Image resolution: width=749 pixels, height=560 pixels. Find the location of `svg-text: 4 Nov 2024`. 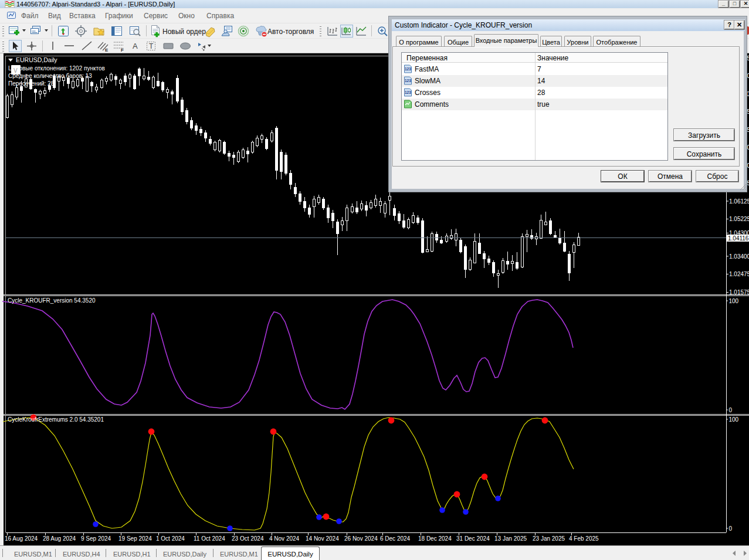

svg-text: 4 Nov 2024 is located at coordinates (284, 538).